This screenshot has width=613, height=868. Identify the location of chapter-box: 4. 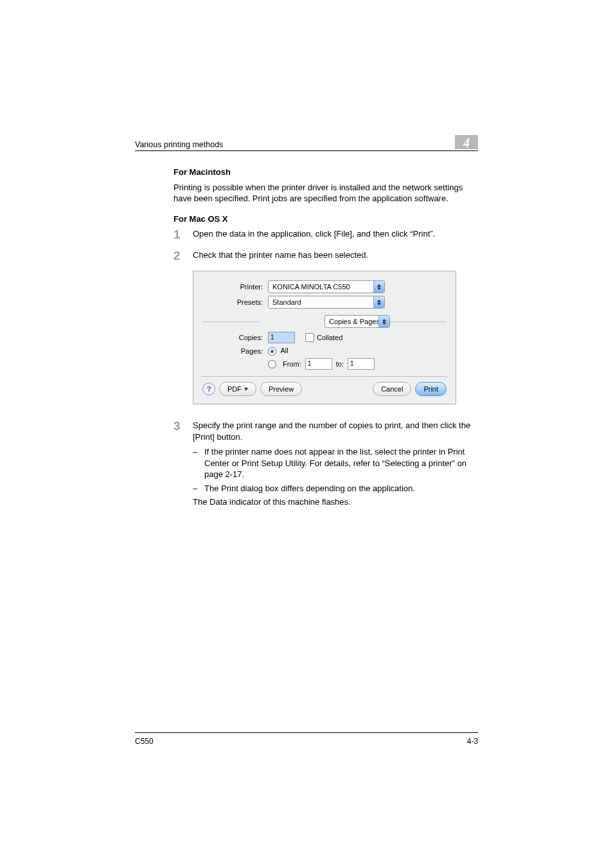
(466, 142).